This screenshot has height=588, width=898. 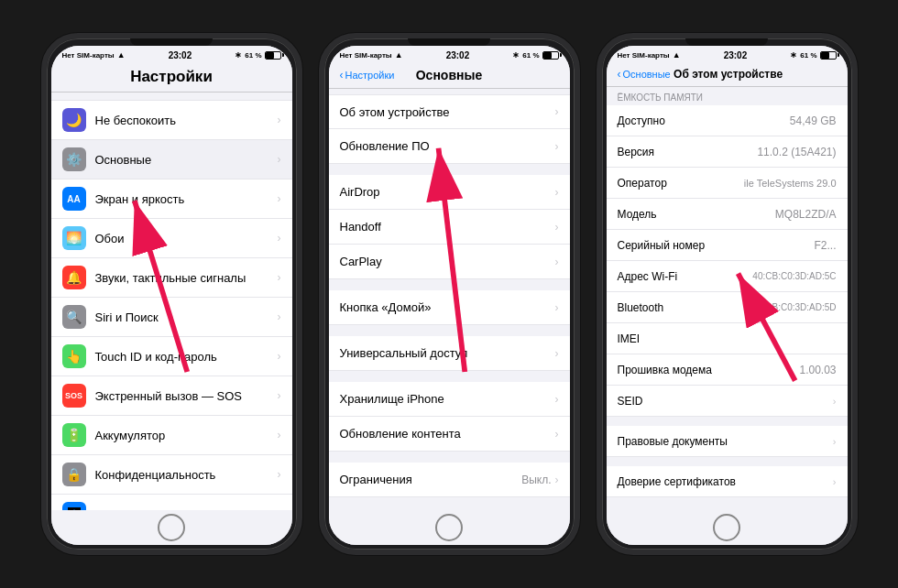 What do you see at coordinates (516, 55) in the screenshot?
I see `bluetooth-icon-2: ∗` at bounding box center [516, 55].